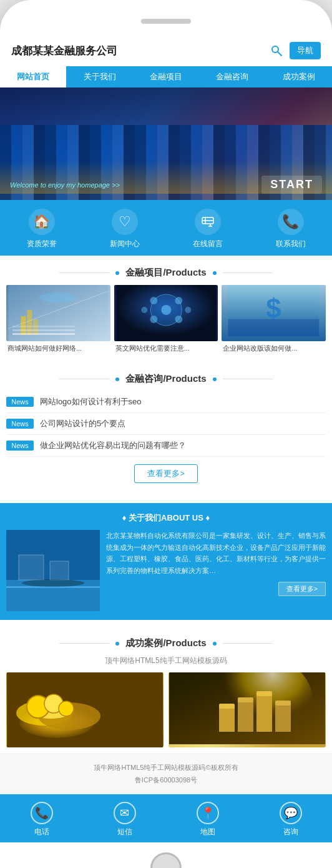 Image resolution: width=332 pixels, height=868 pixels. Describe the element at coordinates (166, 424) in the screenshot. I see `news-item-2: News 公司网站设计的5个要点` at that location.